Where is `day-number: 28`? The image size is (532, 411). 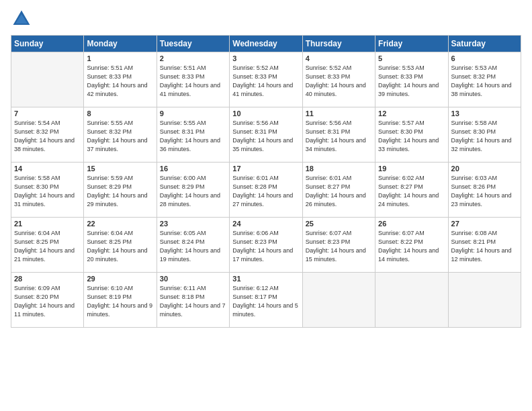
day-number: 28 is located at coordinates (47, 279).